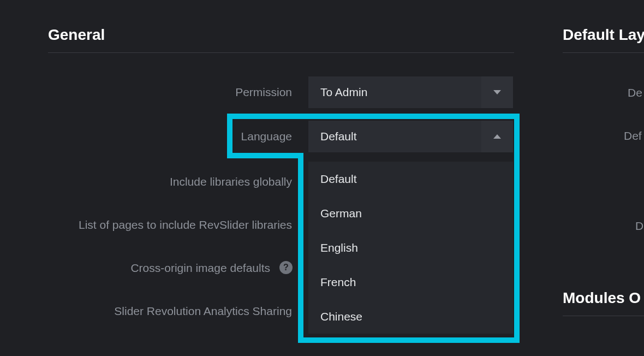  I want to click on language-option: Chinese, so click(410, 317).